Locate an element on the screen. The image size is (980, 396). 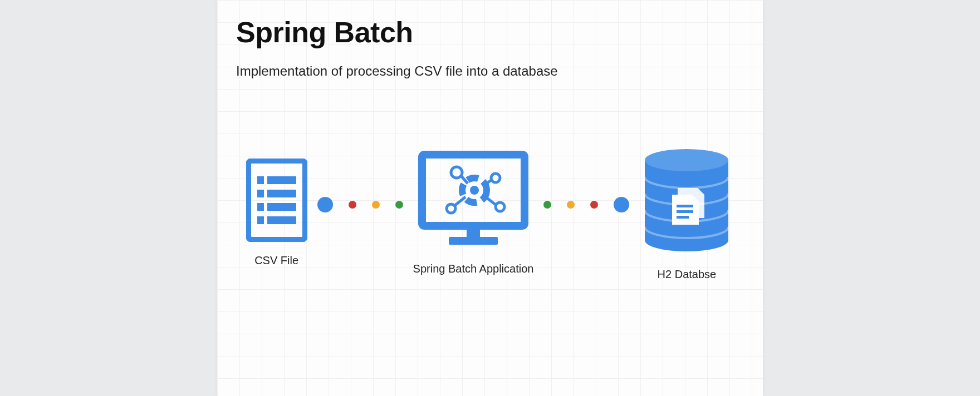
database-icon is located at coordinates (687, 200).